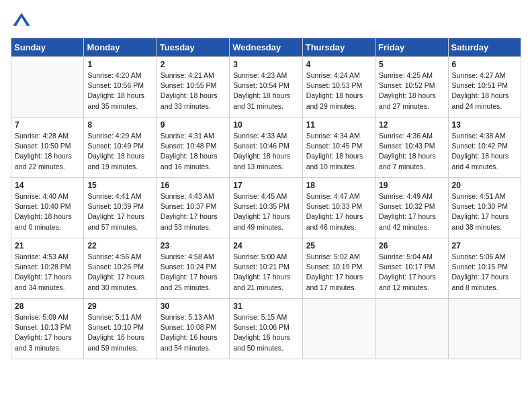 The width and height of the screenshot is (532, 411). Describe the element at coordinates (407, 282) in the screenshot. I see `daylight: Daylight: 17 hours and 12 minutes.` at that location.